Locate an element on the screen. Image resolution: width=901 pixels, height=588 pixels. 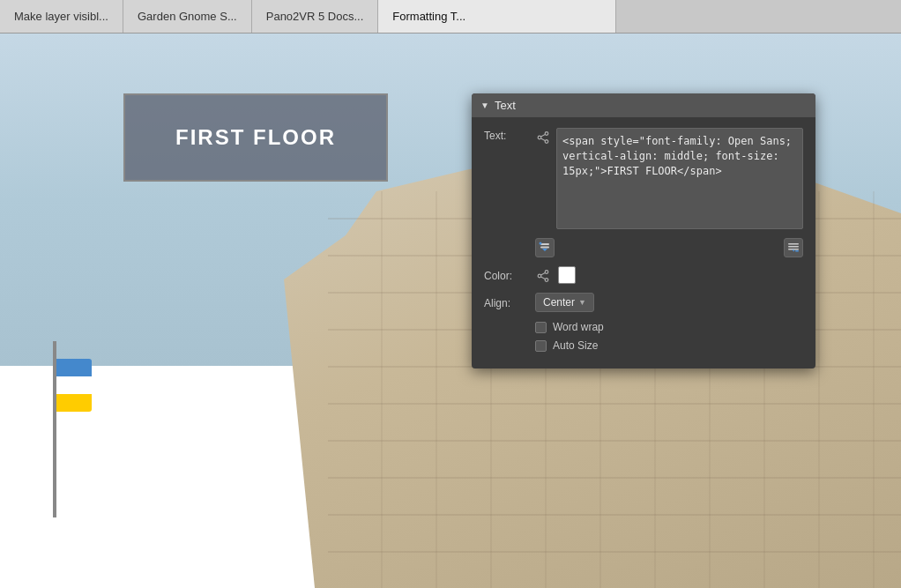
color-swatch is located at coordinates (567, 275).